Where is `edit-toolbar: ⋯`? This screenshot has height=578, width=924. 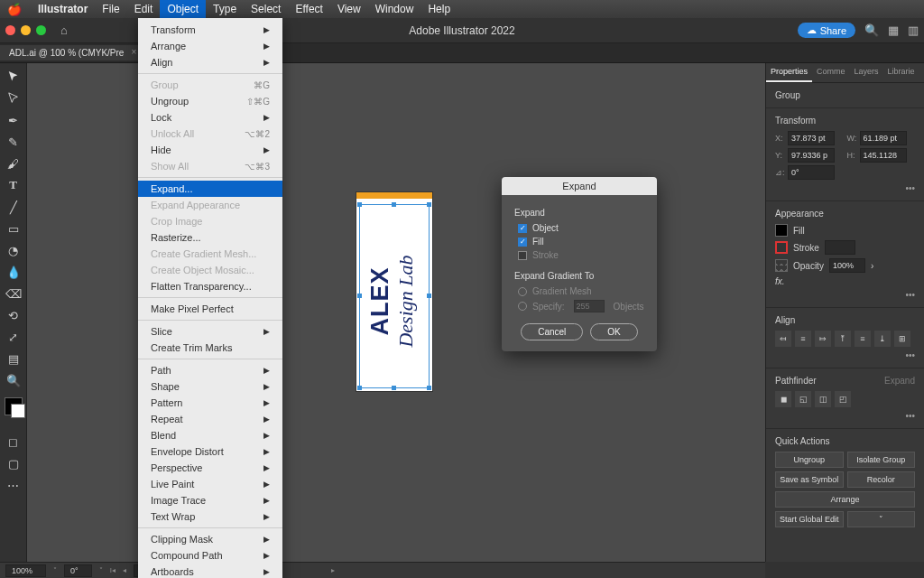 edit-toolbar: ⋯ is located at coordinates (14, 485).